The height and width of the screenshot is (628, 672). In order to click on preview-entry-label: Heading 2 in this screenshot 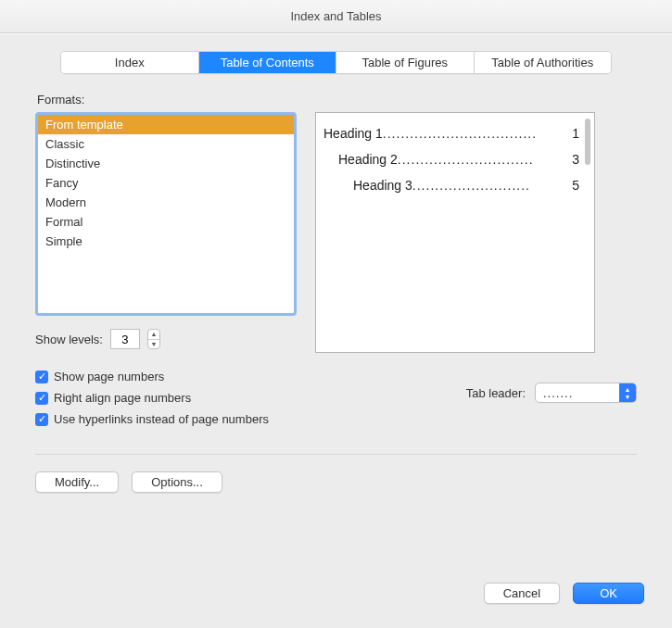, I will do `click(368, 159)`.